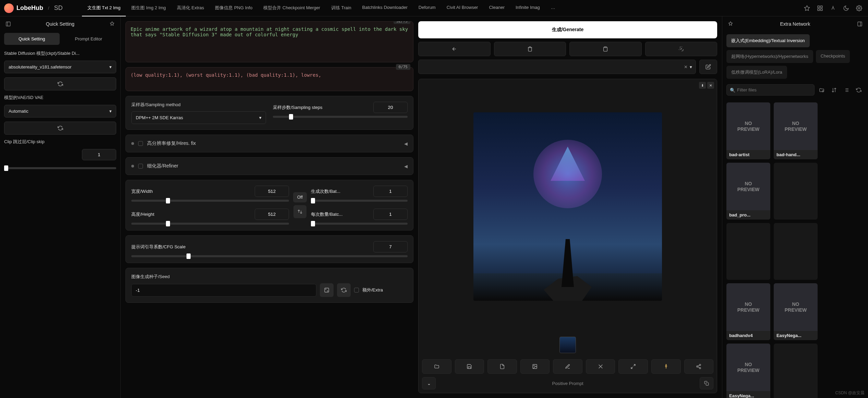 This screenshot has width=868, height=398. Describe the element at coordinates (60, 111) in the screenshot. I see `vae-select: Automatic ▾` at that location.